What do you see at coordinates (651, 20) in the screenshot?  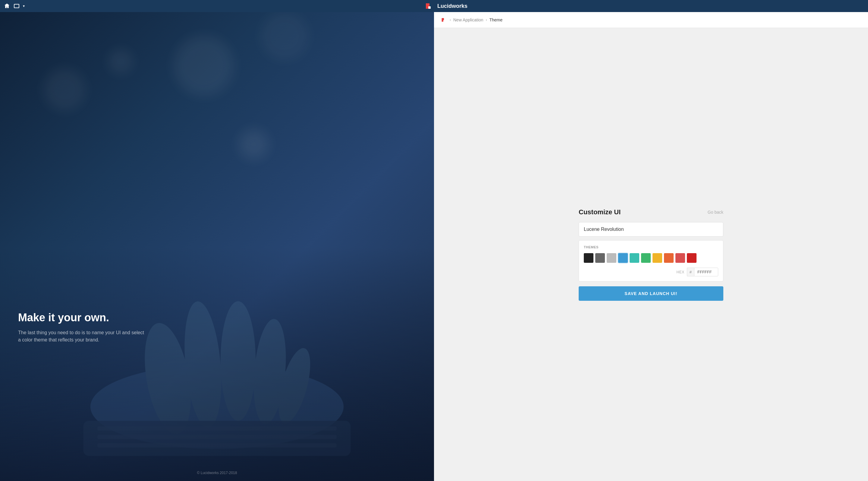 I see `breadcrumb-bar: › New Application › Theme` at bounding box center [651, 20].